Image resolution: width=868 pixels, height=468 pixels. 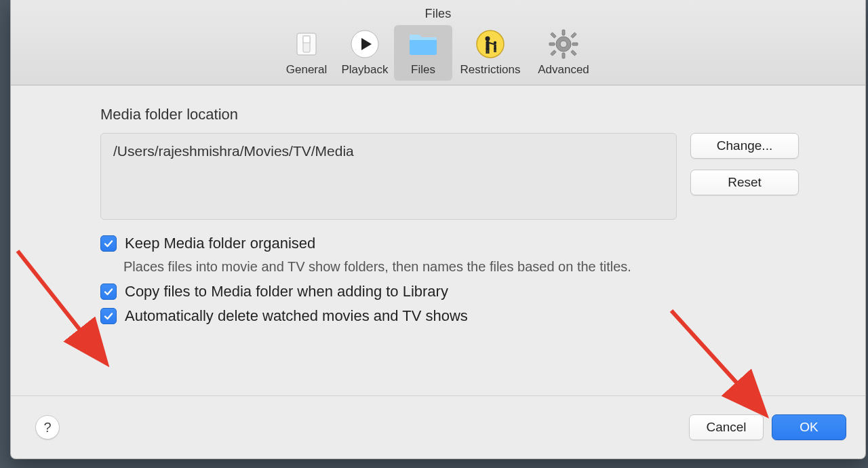 What do you see at coordinates (726, 427) in the screenshot?
I see `cancel-button: Cancel` at bounding box center [726, 427].